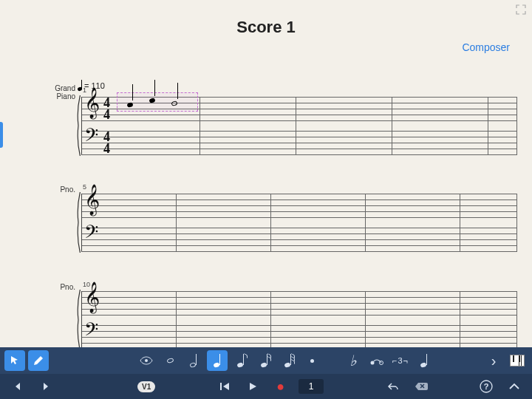 Image resolution: width=532 pixels, height=399 pixels. Describe the element at coordinates (486, 47) in the screenshot. I see `composer-field: Composer` at that location.